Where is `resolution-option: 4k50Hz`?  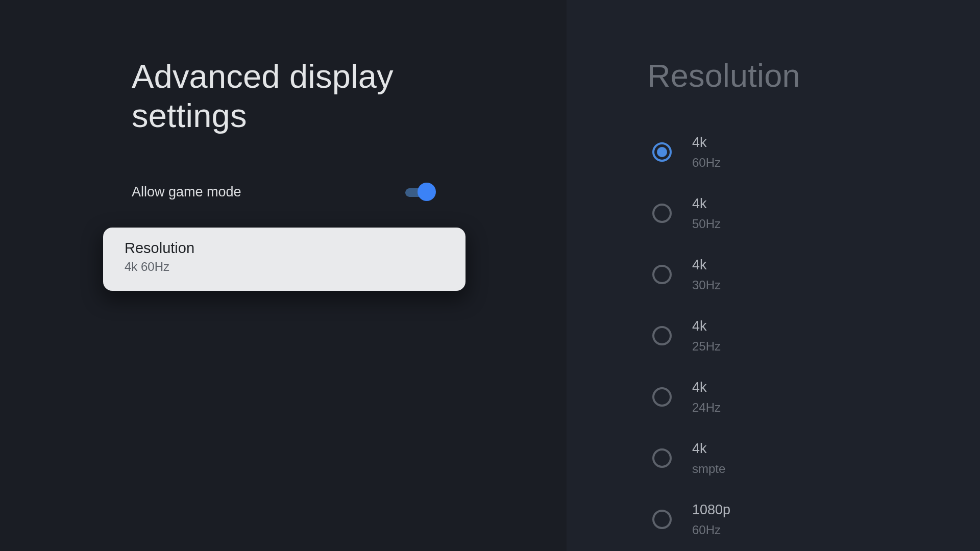
resolution-option: 4k50Hz is located at coordinates (795, 213).